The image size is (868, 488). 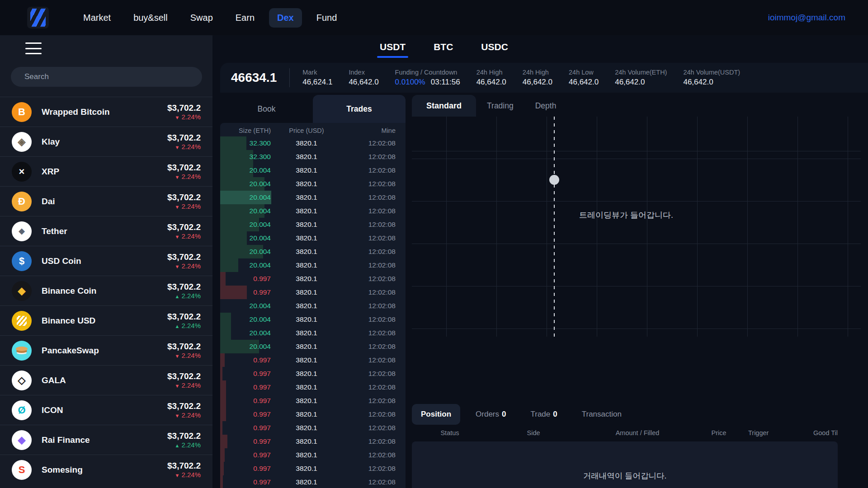 What do you see at coordinates (106, 440) in the screenshot?
I see `coin-list-item: ◆ Rai Finance $3,702.2 2.24%` at bounding box center [106, 440].